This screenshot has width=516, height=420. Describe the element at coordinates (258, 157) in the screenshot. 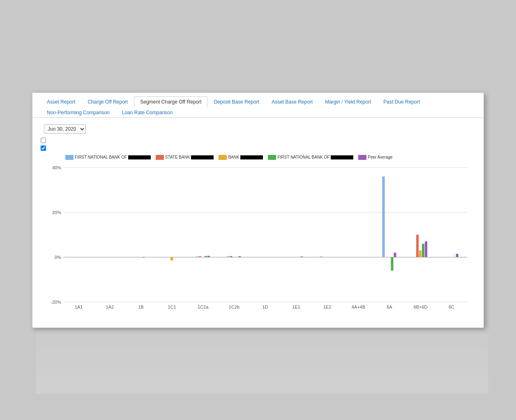

I see `chart-legend: FIRST NATIONAL BANK OF STATE BANK BANK F…` at that location.